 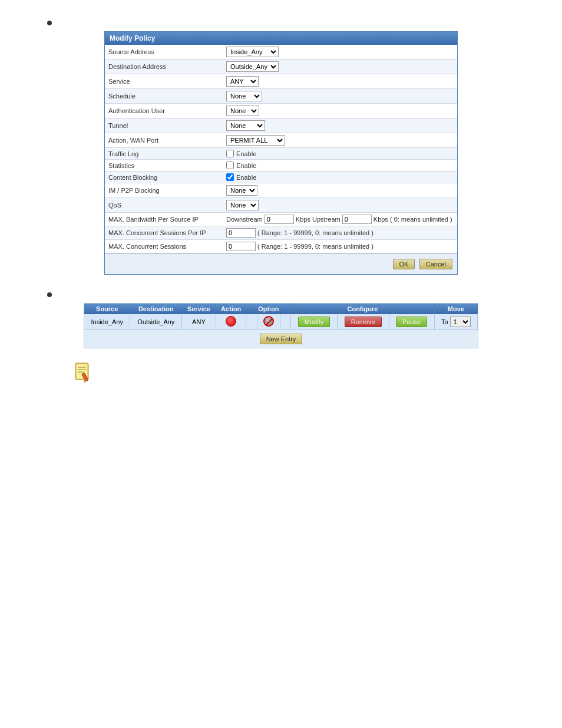 I want to click on destination-address-row: Destination Address Outside_Any Inside_A…, so click(x=281, y=67).